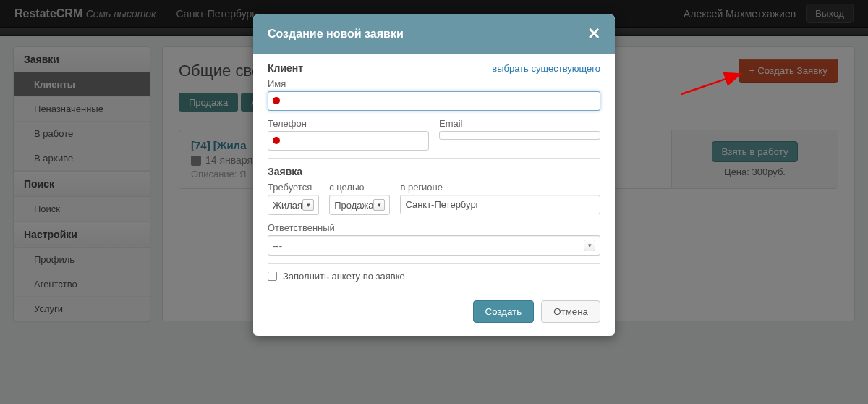 The image size is (868, 404). Describe the element at coordinates (344, 277) in the screenshot. I see `fill-form-label: Заполнить анкету по заявке` at that location.